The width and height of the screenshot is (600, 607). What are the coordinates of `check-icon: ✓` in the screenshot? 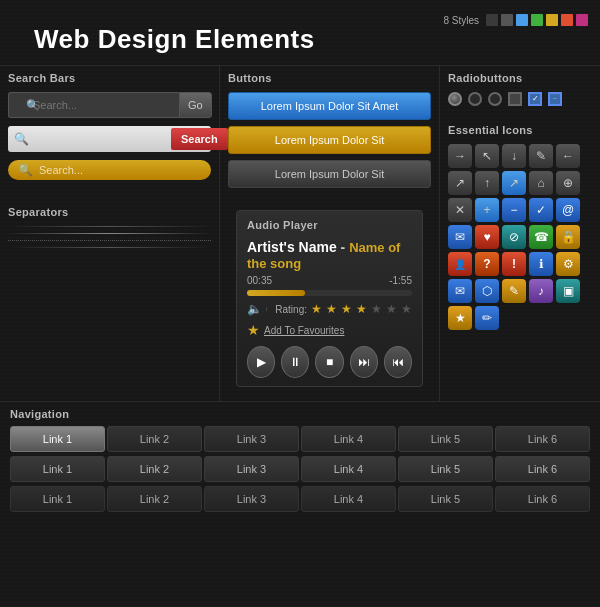 It's located at (541, 210).